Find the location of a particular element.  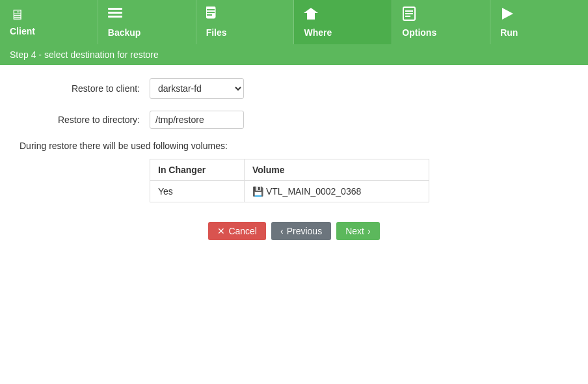

where-icon is located at coordinates (311, 16).